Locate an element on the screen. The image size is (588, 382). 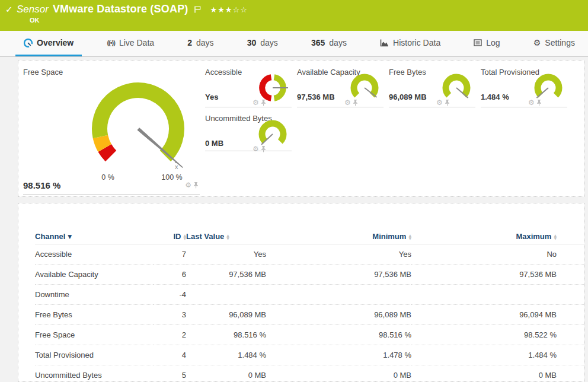
column-header-last-value: Last Value▲▼ is located at coordinates (226, 236).